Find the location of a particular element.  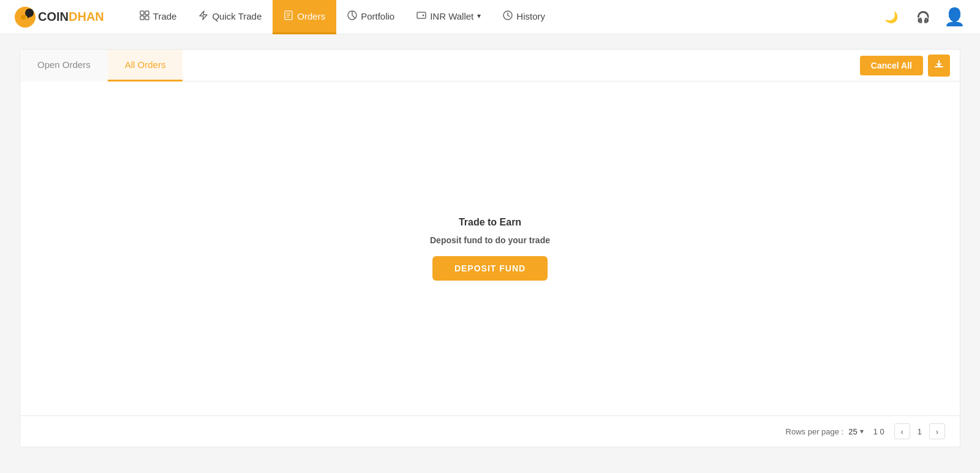

main-nav: Trade Quick Trade Orders Portfolio INR W… is located at coordinates (505, 17).